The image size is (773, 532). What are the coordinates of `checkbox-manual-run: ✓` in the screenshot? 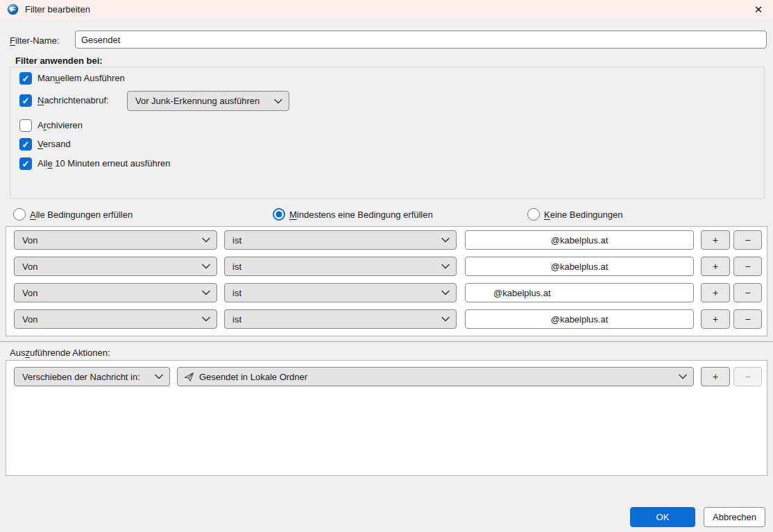 It's located at (26, 78).